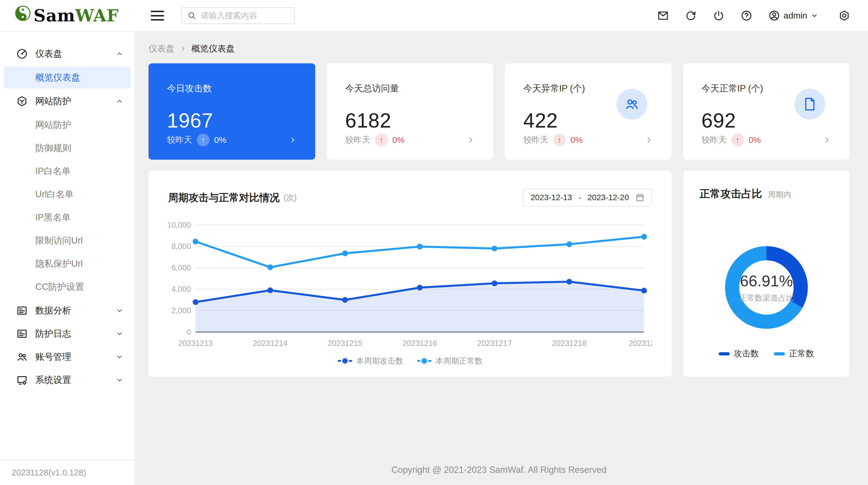 Image resolution: width=868 pixels, height=485 pixels. What do you see at coordinates (731, 194) in the screenshot?
I see `donut-title: 正常攻击占比` at bounding box center [731, 194].